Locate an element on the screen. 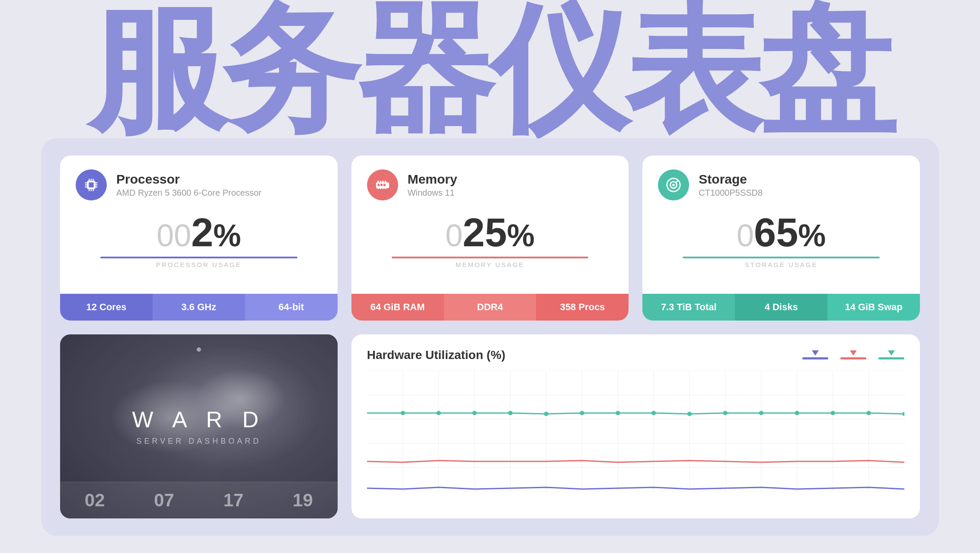  memory-icon is located at coordinates (383, 185).